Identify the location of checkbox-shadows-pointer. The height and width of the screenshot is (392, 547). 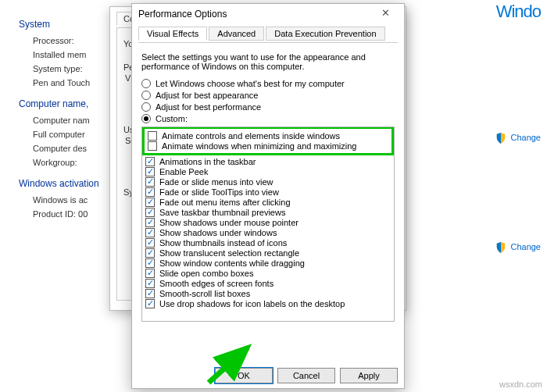
(150, 223).